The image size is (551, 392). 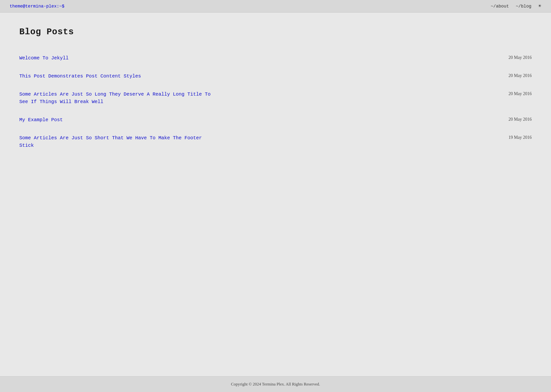 I want to click on site-brand: theme@termina-plex:~$, so click(x=37, y=6).